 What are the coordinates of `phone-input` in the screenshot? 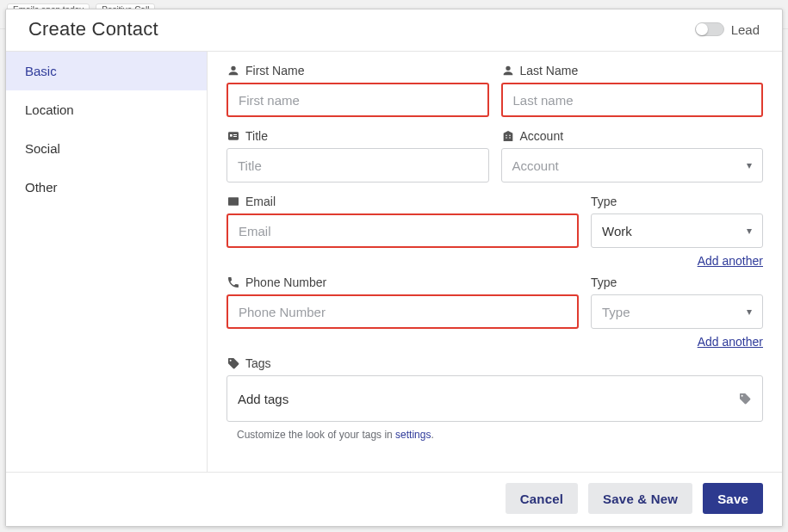 It's located at (403, 312).